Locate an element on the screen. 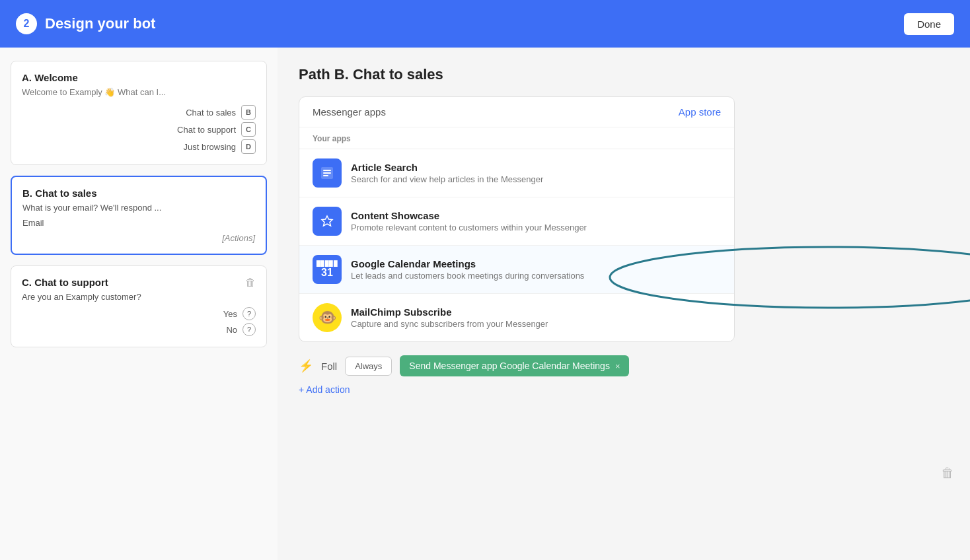 This screenshot has width=970, height=560. yn-yes-badge: ? is located at coordinates (249, 314).